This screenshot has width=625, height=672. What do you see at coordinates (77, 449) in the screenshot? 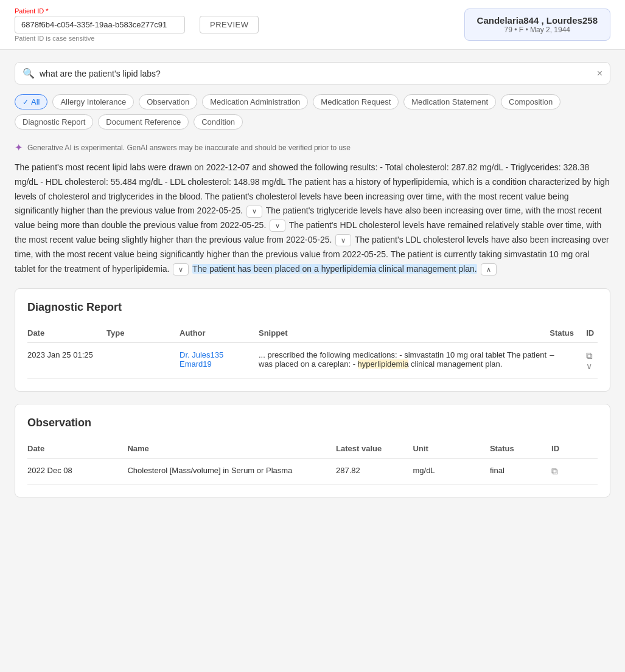
I see `obs-col-date: Date` at bounding box center [77, 449].